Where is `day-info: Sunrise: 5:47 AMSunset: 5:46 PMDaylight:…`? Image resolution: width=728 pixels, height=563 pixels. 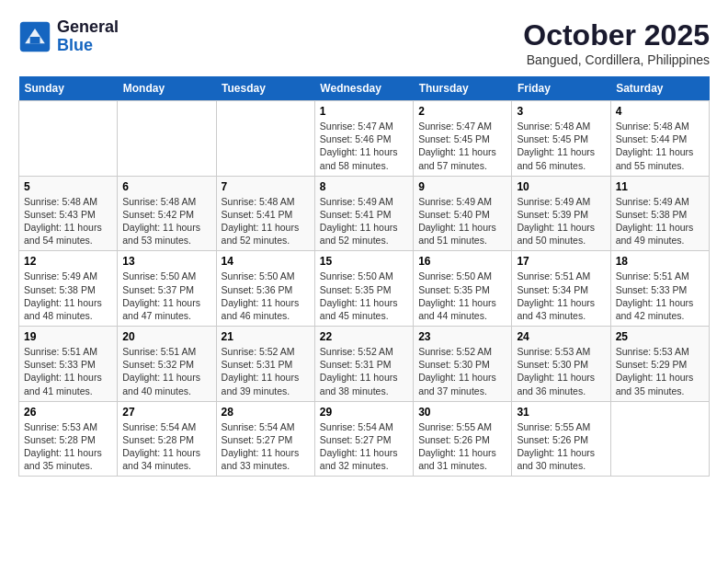
day-info: Sunrise: 5:47 AMSunset: 5:46 PMDaylight:… is located at coordinates (364, 145).